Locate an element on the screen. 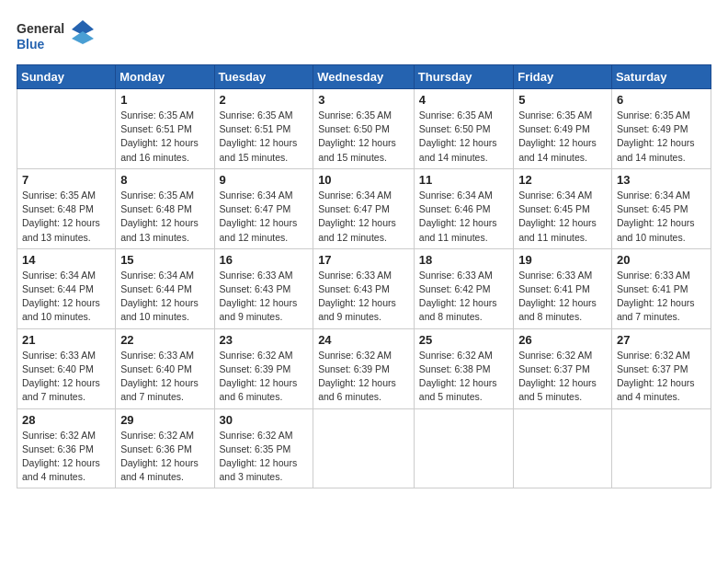 The image size is (728, 563). day-number: 10 is located at coordinates (364, 180).